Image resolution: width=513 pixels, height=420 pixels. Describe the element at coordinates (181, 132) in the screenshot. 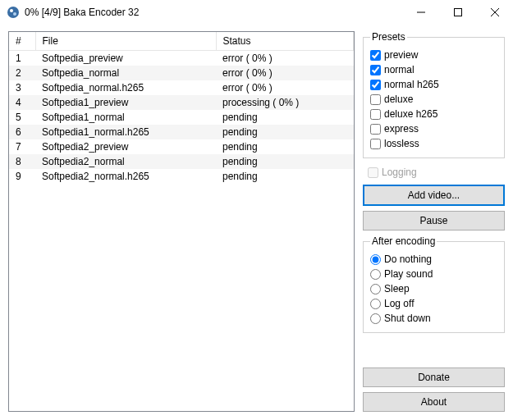

I see `table-row: 6Softpedia1_normal.h265pending` at that location.